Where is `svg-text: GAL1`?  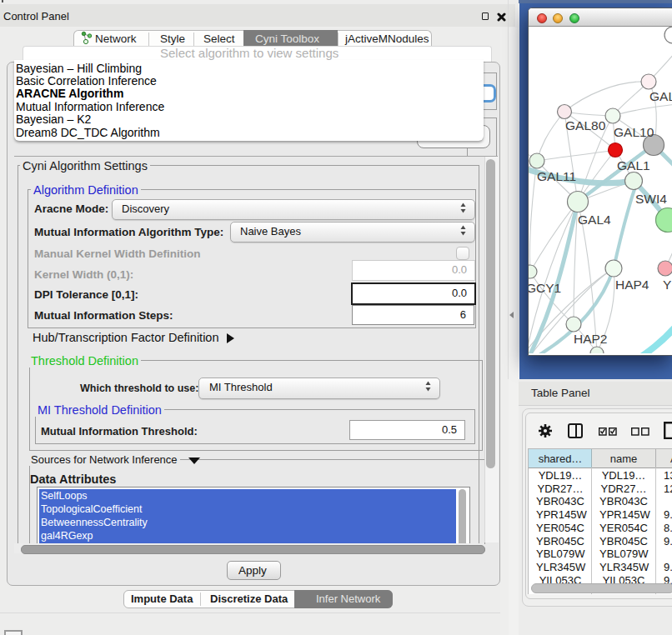
svg-text: GAL1 is located at coordinates (634, 165).